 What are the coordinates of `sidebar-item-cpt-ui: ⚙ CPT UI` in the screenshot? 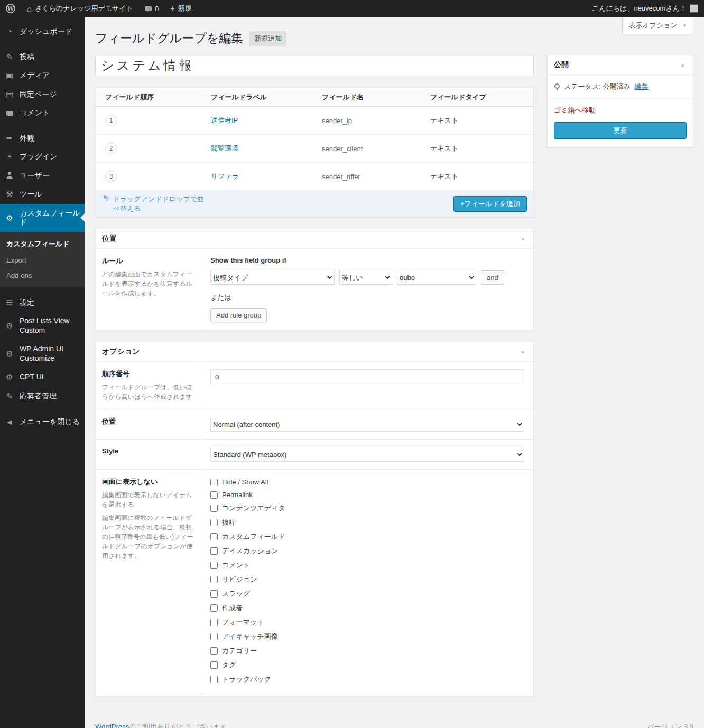 It's located at (42, 377).